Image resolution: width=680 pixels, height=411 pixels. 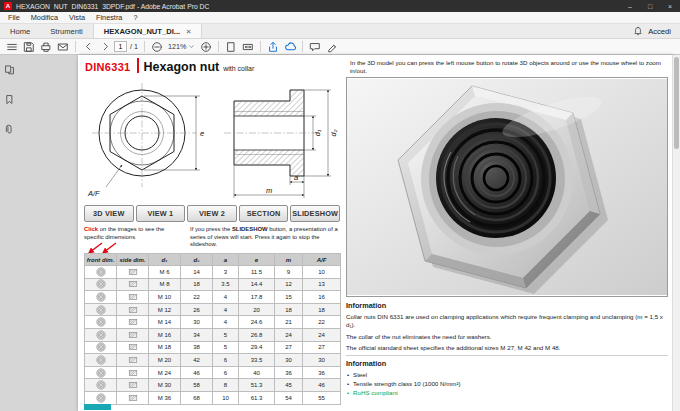 What do you see at coordinates (206, 47) in the screenshot?
I see `zoom-in-icon` at bounding box center [206, 47].